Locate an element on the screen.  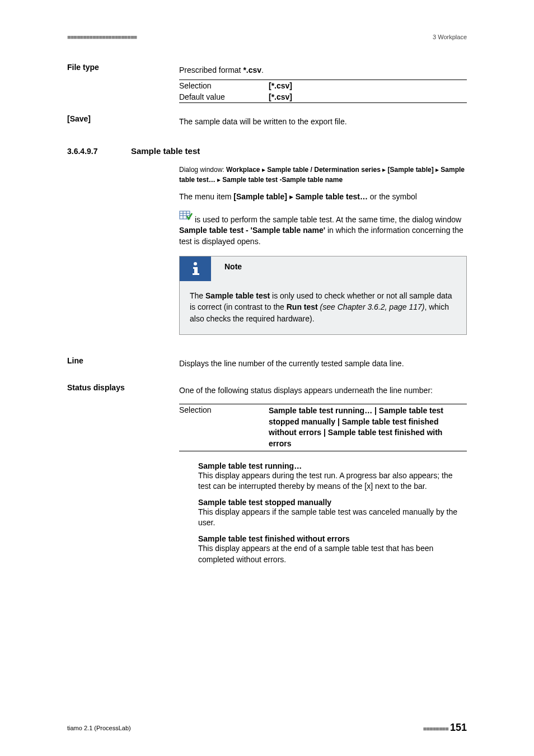
filetype-bold: *.csv is located at coordinates (252, 70).